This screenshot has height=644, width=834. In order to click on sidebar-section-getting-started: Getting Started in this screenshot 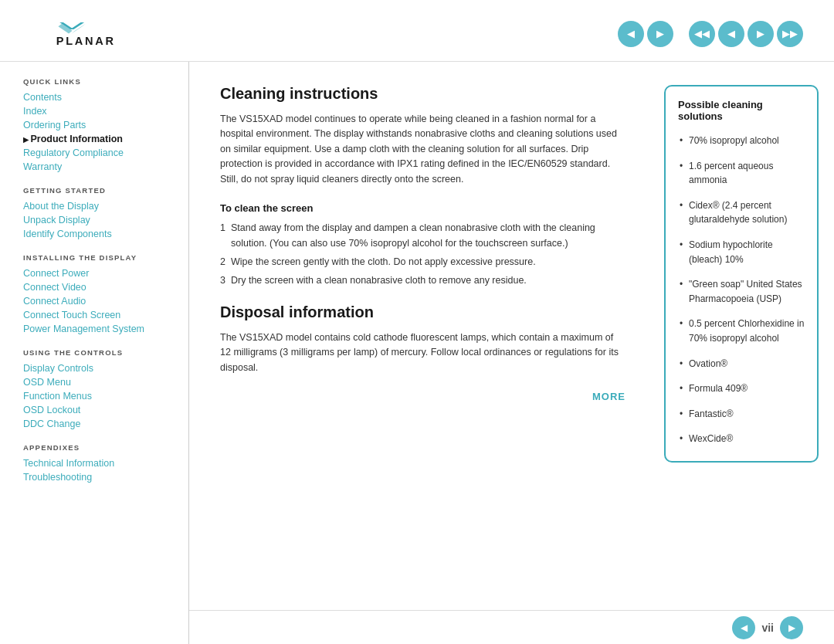, I will do `click(98, 190)`.